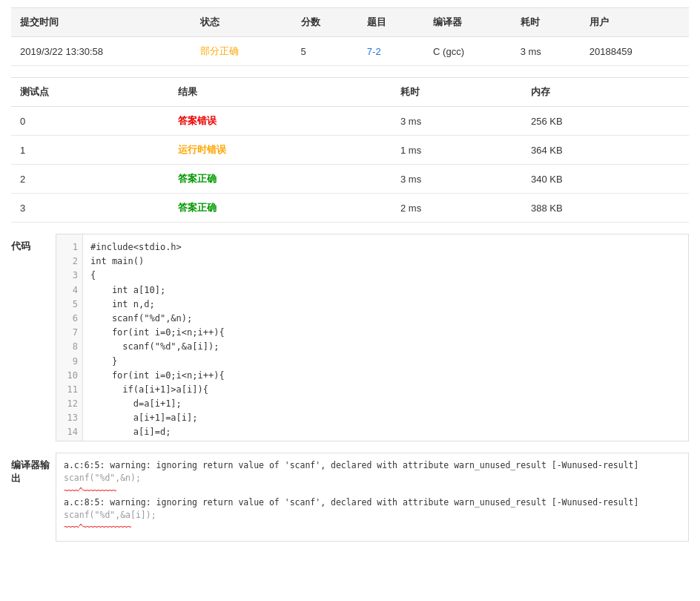 Image resolution: width=700 pixels, height=601 pixels. What do you see at coordinates (90, 150) in the screenshot?
I see `tc-point: 1` at bounding box center [90, 150].